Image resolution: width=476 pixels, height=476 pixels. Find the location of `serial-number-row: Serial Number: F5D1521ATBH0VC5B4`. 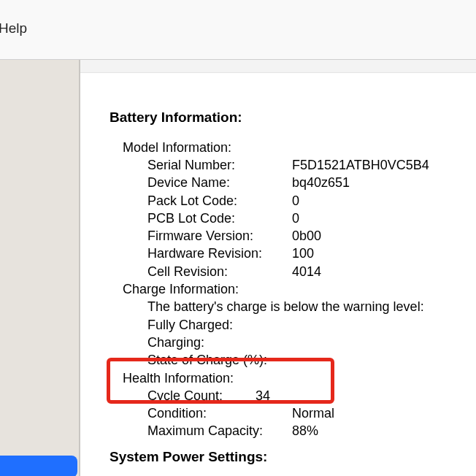

serial-number-row: Serial Number: F5D1521ATBH0VC5B4 is located at coordinates (312, 165).